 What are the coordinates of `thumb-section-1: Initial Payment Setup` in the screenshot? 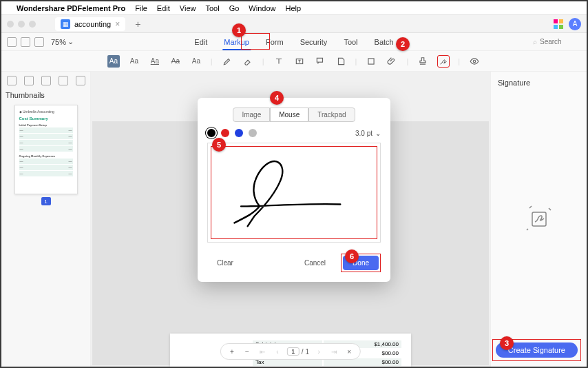 It's located at (46, 125).